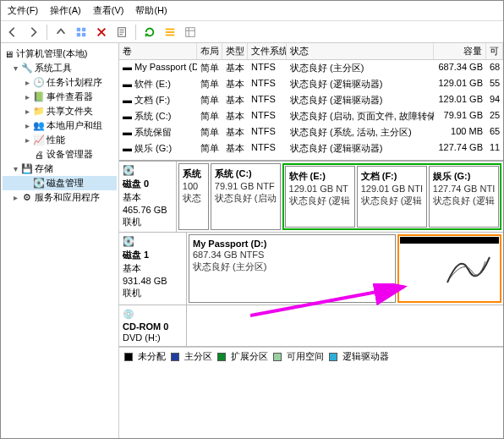 The image size is (504, 439). What do you see at coordinates (33, 32) in the screenshot?
I see `forward-icon` at bounding box center [33, 32].